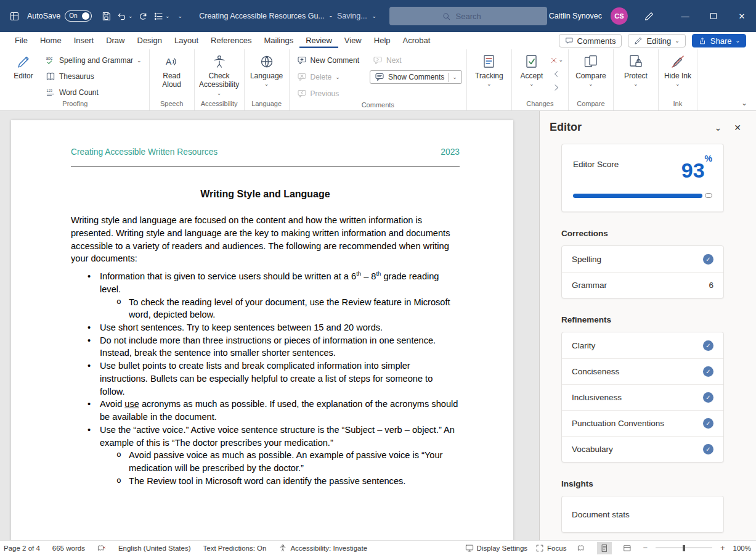 The width and height of the screenshot is (756, 555). Describe the element at coordinates (645, 548) in the screenshot. I see `zoom-out-button: −` at that location.